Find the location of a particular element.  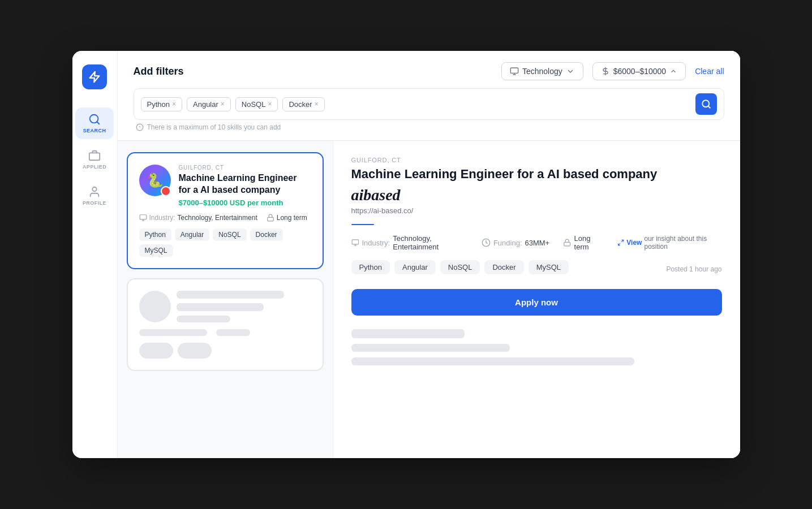

detail-funding: Funding: 63MM+ is located at coordinates (515, 243).